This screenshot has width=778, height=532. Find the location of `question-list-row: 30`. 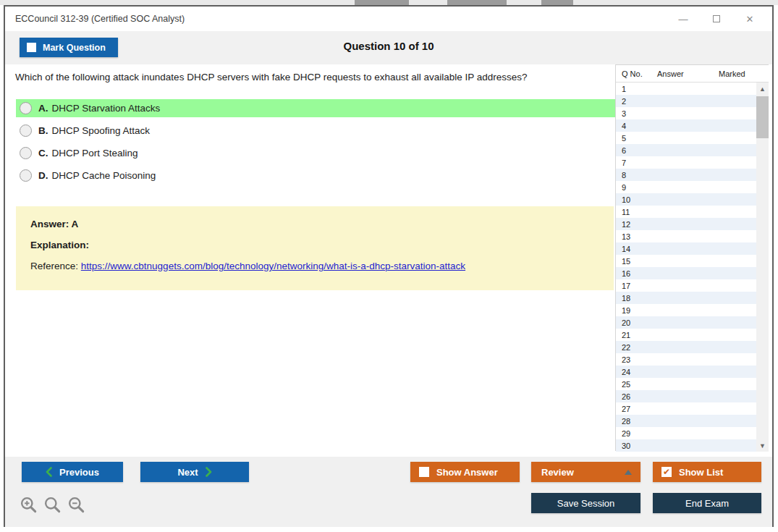

question-list-row: 30 is located at coordinates (686, 446).